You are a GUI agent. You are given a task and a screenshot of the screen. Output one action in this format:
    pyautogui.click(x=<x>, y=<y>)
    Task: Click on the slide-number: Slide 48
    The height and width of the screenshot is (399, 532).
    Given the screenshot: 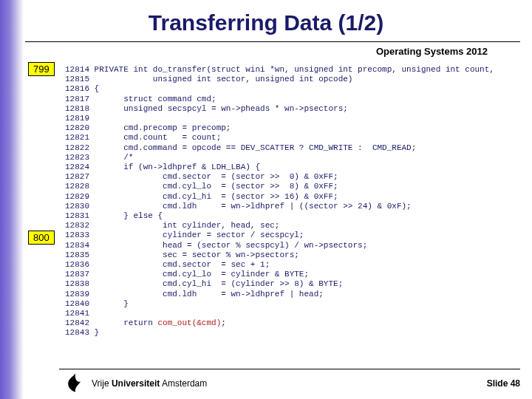 What is the action you would take?
    pyautogui.click(x=504, y=383)
    